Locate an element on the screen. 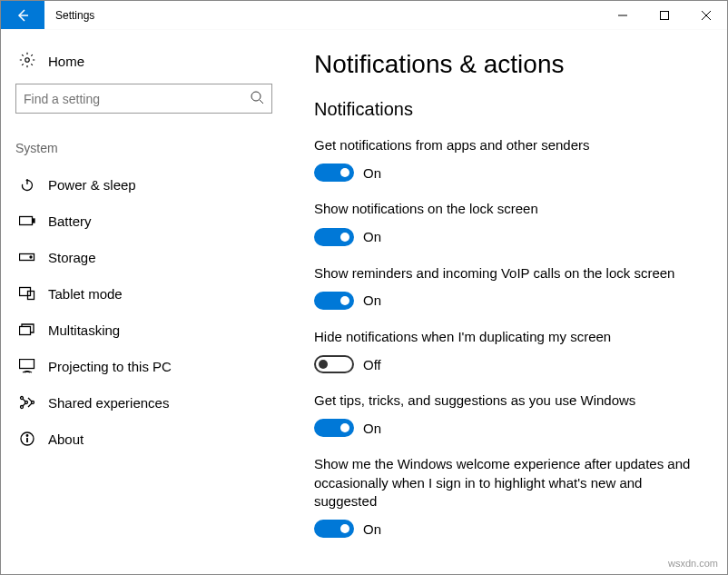  nav-label: Battery is located at coordinates (70, 222).